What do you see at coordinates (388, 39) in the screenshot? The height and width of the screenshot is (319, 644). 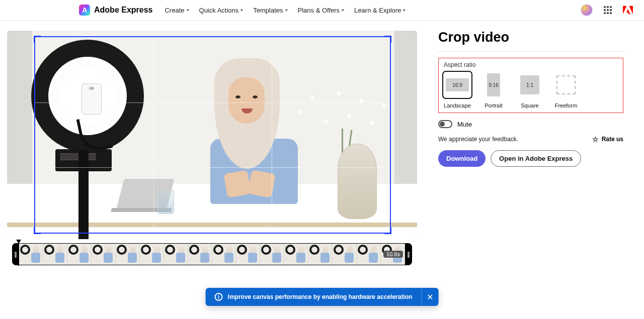 I see `crop-handle-top-right` at bounding box center [388, 39].